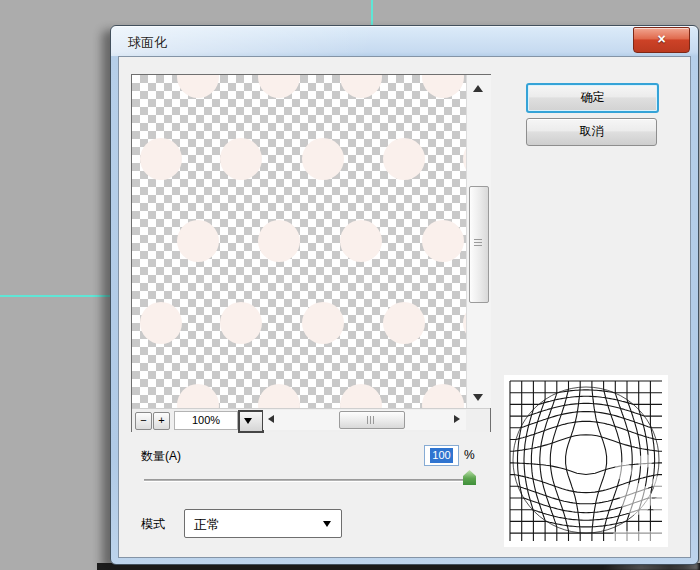 This screenshot has width=700, height=570. Describe the element at coordinates (586, 461) in the screenshot. I see `spherize-grid-preview` at that location.